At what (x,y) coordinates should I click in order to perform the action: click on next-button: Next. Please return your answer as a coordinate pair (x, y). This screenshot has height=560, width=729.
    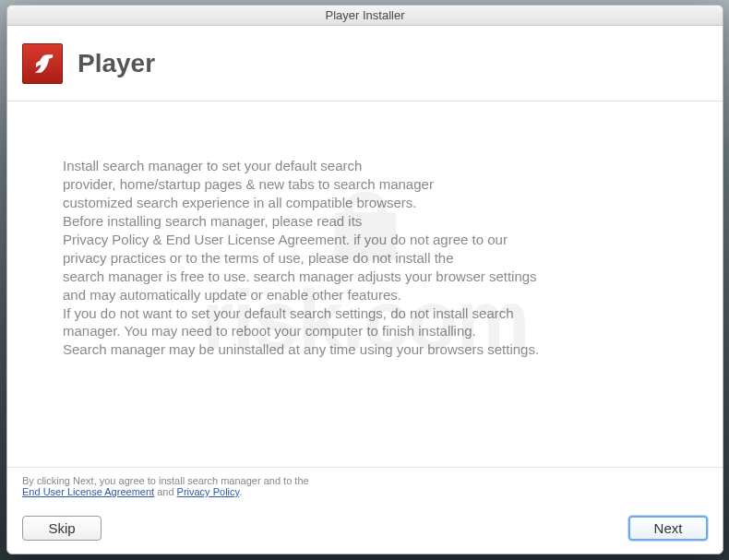
    Looking at the image, I should click on (668, 528).